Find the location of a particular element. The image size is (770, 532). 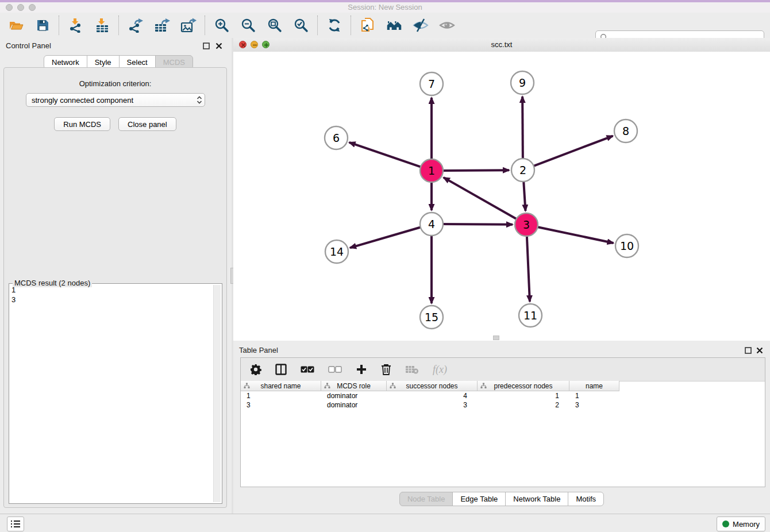

select-all-columns-icon is located at coordinates (307, 369).